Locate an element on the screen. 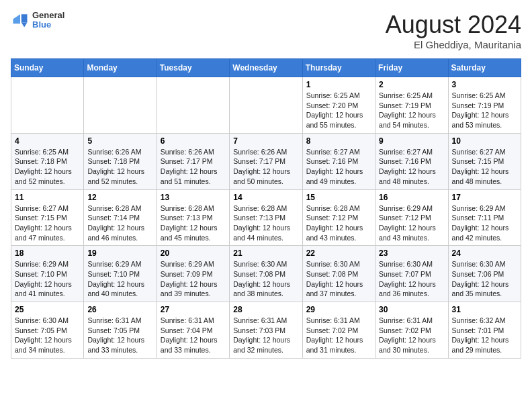 The height and width of the screenshot is (411, 532). day-info: Sunrise: 6:30 AMSunset: 7:07 PMDaylight:… is located at coordinates (411, 279).